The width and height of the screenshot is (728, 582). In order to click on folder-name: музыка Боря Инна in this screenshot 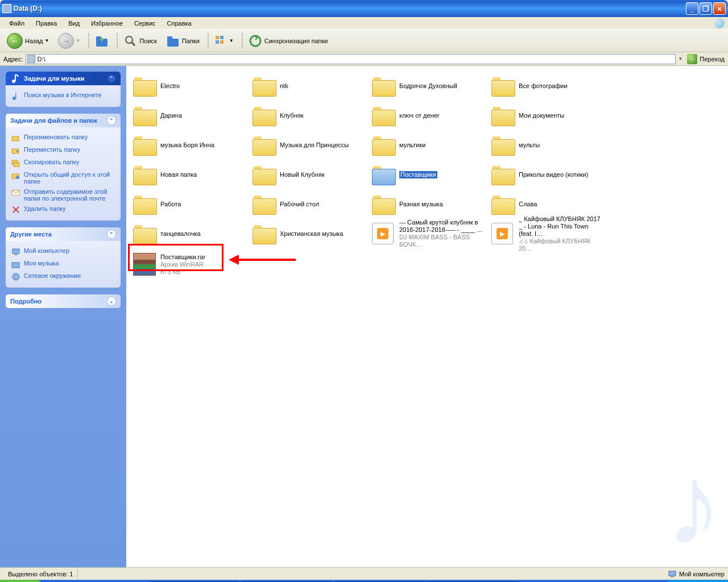, I will do `click(188, 146)`.